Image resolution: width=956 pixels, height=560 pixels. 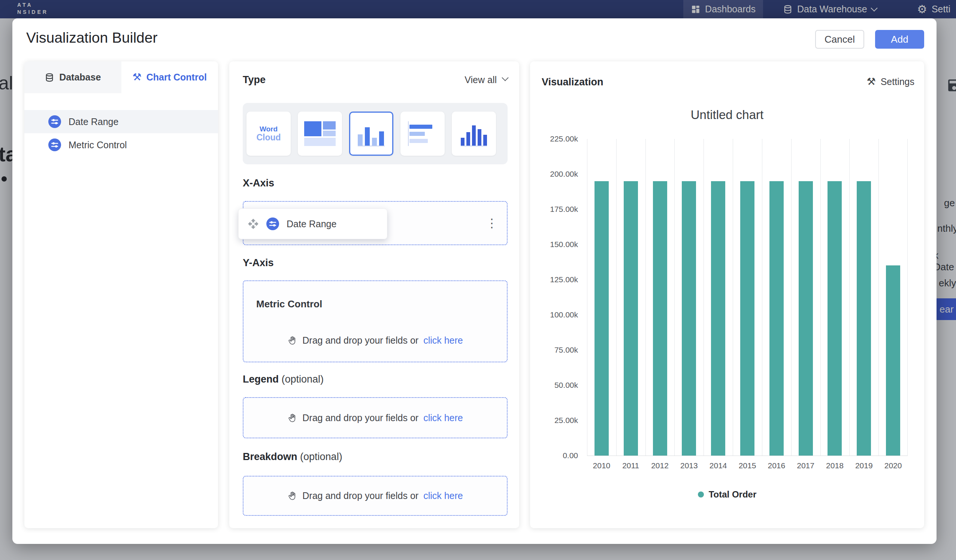 I want to click on y-tick: 0.00, so click(x=571, y=456).